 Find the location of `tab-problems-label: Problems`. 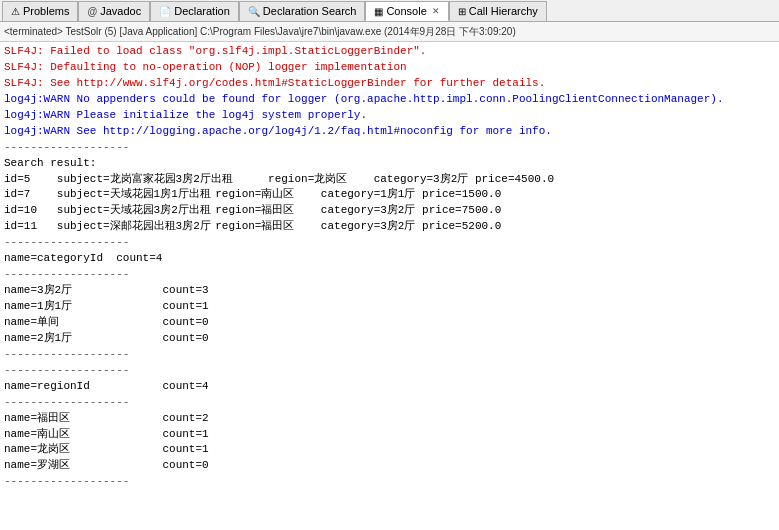

tab-problems-label: Problems is located at coordinates (46, 11).